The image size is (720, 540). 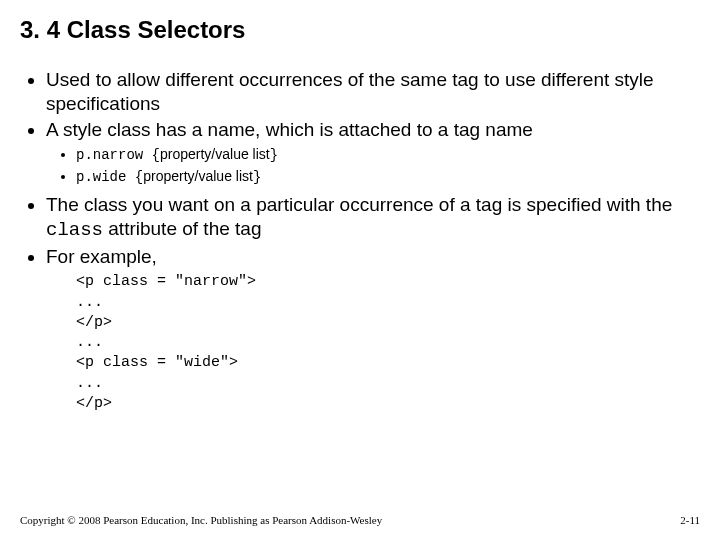 I want to click on bullet-text: attribute of the tag, so click(x=182, y=228).